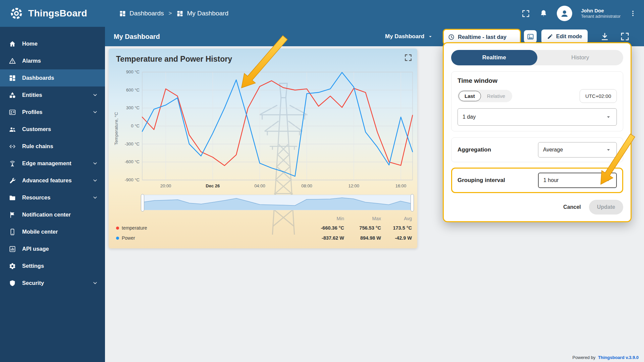 The width and height of the screenshot is (644, 362). I want to click on api-icon, so click(12, 249).